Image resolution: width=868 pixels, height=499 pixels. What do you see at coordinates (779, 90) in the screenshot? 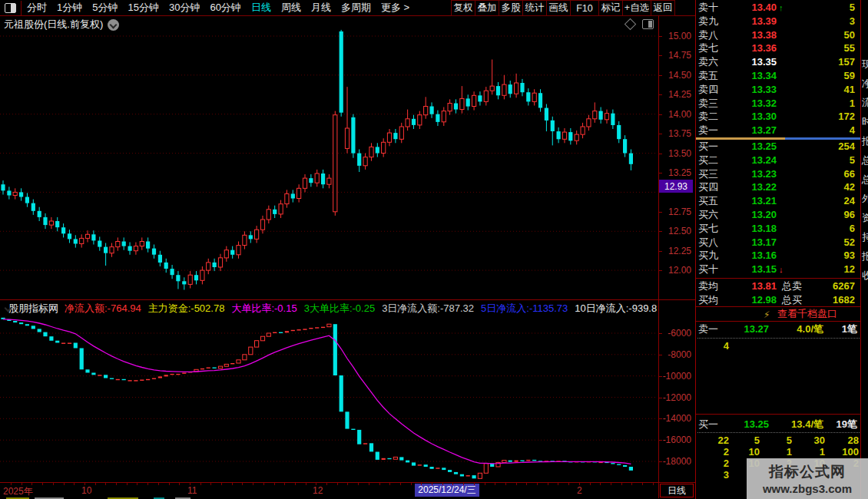
I see `order-book-row: 卖四13.3341` at bounding box center [779, 90].